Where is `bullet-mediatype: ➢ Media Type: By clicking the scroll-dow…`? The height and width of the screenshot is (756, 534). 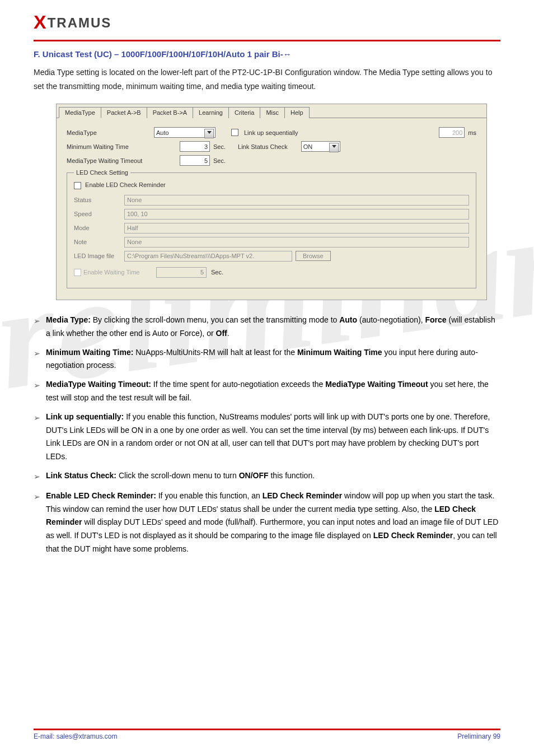 bullet-mediatype: ➢ Media Type: By clicking the scroll-dow… is located at coordinates (267, 327).